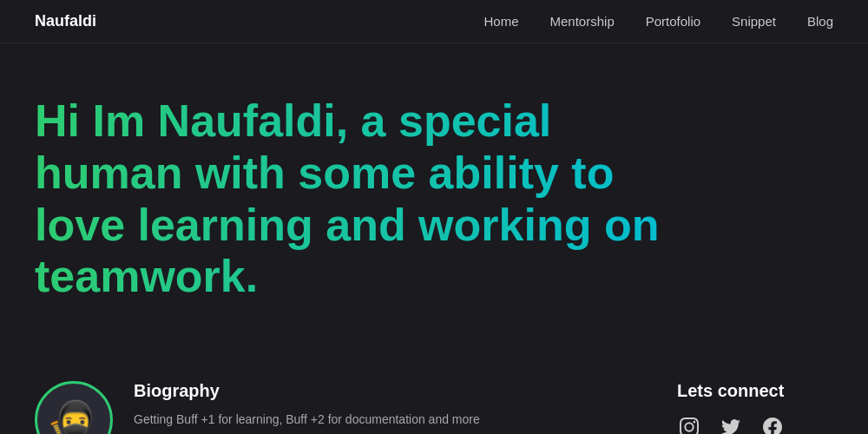 This screenshot has width=868, height=434. I want to click on nav-home: Home, so click(502, 21).